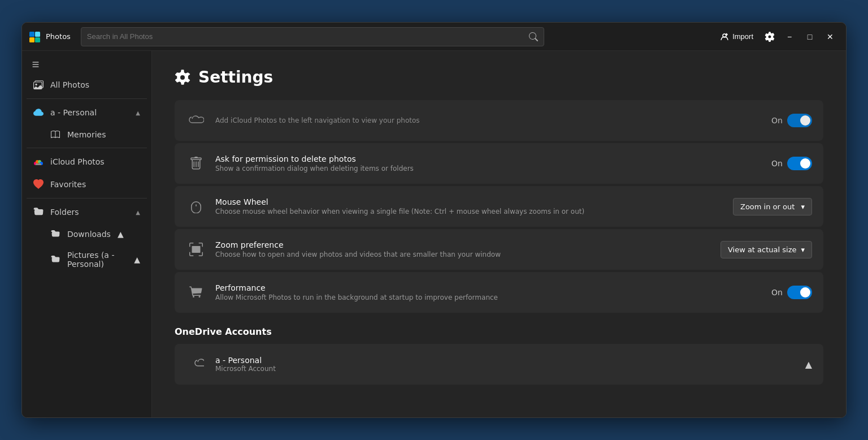 This screenshot has width=868, height=440. I want to click on delete-toggle, so click(800, 163).